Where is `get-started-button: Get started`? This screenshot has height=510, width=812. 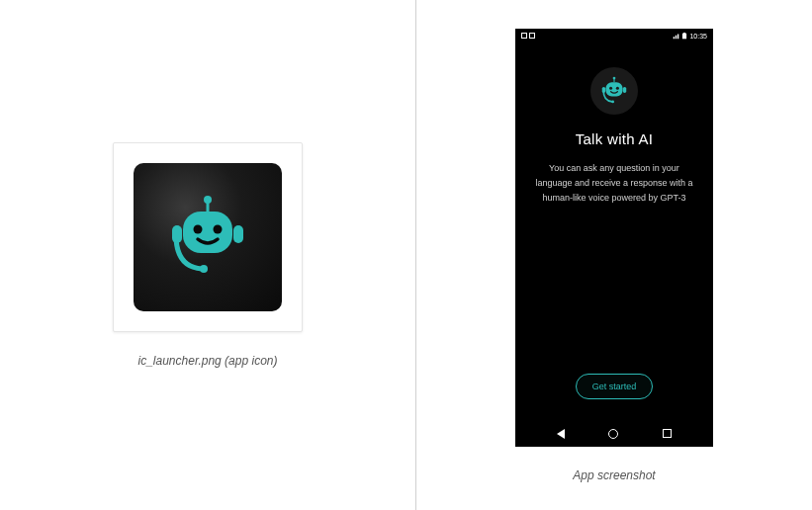
get-started-button: Get started is located at coordinates (615, 386).